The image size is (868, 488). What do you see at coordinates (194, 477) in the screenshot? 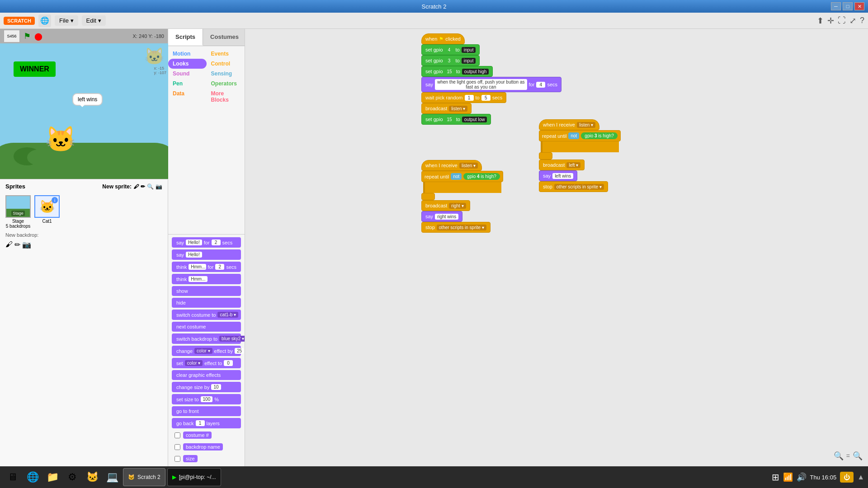
I see `taskbar-terminal-app: ▶ [pi@pi-top: ~/...` at bounding box center [194, 477].